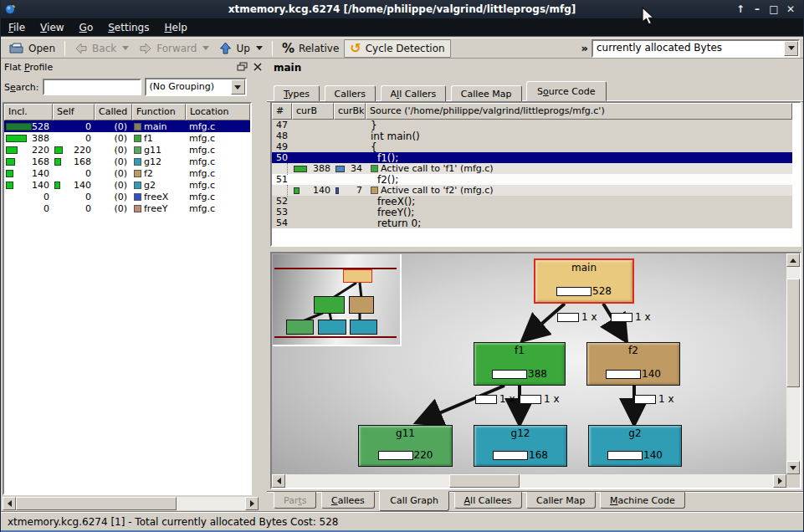  What do you see at coordinates (561, 500) in the screenshot?
I see `tab-caller-map: Caller Map` at bounding box center [561, 500].